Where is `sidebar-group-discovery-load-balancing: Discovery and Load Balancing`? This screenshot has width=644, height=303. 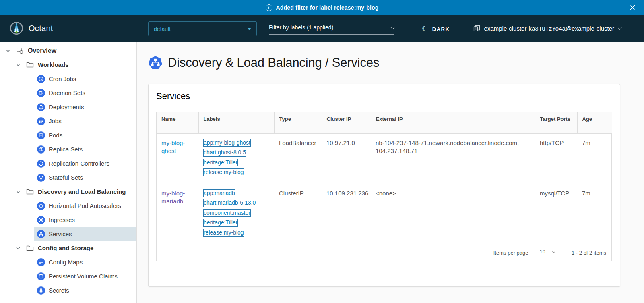 sidebar-group-discovery-load-balancing: Discovery and Load Balancing is located at coordinates (68, 192).